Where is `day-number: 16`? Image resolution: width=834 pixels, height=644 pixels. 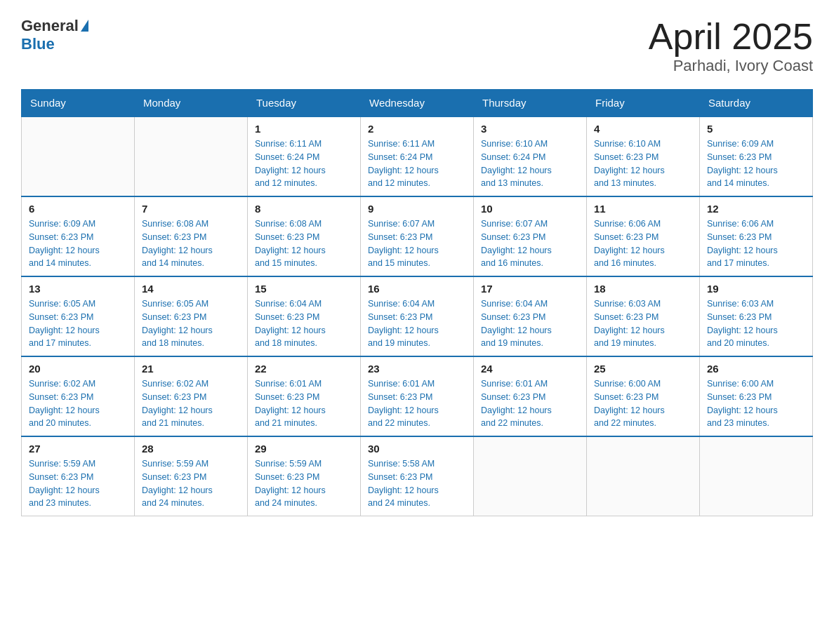 day-number: 16 is located at coordinates (417, 289).